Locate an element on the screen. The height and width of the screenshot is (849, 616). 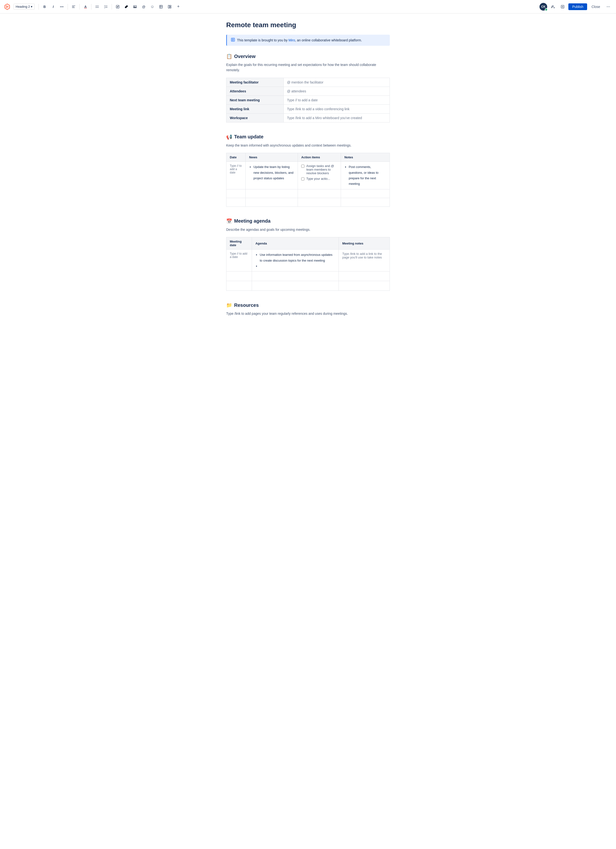
meeting-agenda-section: 📅 Meeting agenda Describe the agendas an… is located at coordinates (308, 255).